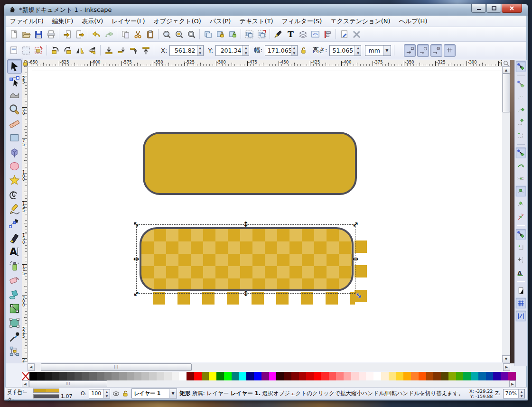 The width and height of the screenshot is (532, 407). Describe the element at coordinates (521, 178) in the screenshot. I see `snap-path-intersections-button` at that location.